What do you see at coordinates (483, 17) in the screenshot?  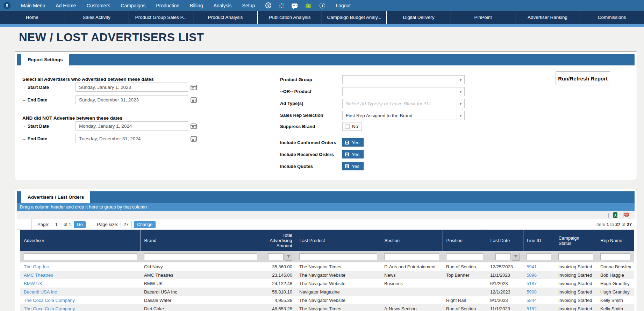 I see `tab-pinpoint: PinPoint` at bounding box center [483, 17].